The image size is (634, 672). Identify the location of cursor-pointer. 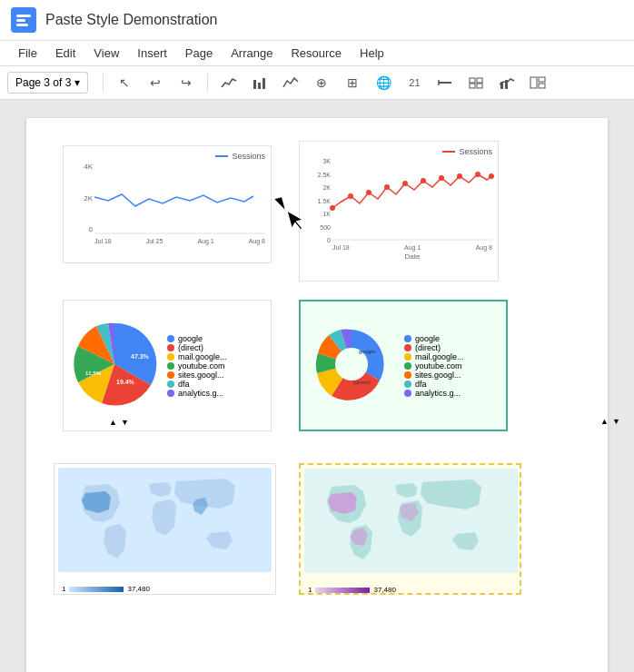
(280, 204).